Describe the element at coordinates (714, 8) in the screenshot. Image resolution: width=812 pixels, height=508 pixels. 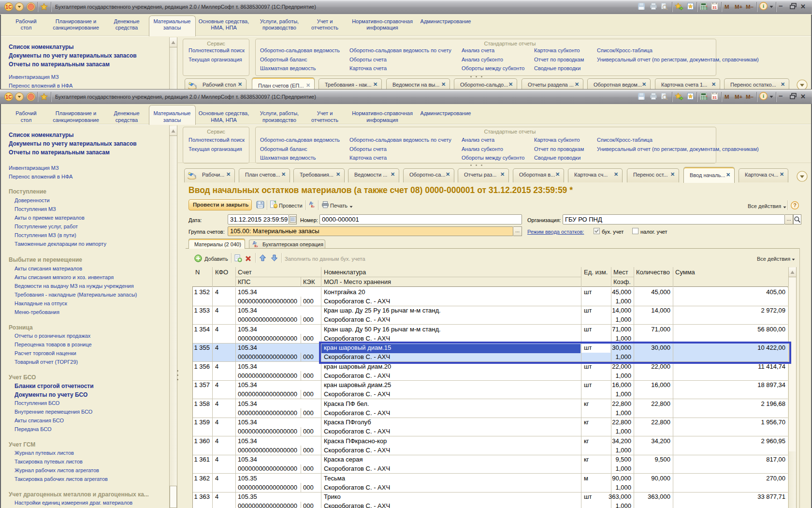
I see `svg-text: 31` at that location.